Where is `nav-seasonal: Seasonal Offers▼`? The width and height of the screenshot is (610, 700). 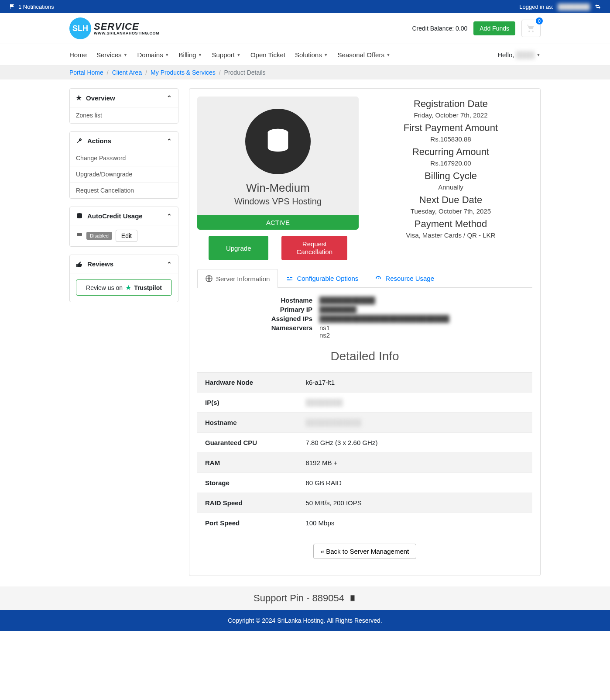
nav-seasonal: Seasonal Offers▼ is located at coordinates (364, 55).